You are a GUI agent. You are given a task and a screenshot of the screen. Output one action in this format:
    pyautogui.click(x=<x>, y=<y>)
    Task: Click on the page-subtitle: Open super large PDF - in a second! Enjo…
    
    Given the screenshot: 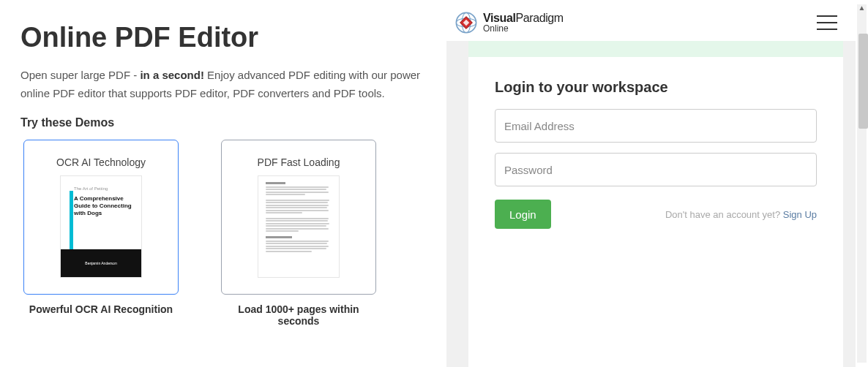 What is the action you would take?
    pyautogui.click(x=225, y=85)
    